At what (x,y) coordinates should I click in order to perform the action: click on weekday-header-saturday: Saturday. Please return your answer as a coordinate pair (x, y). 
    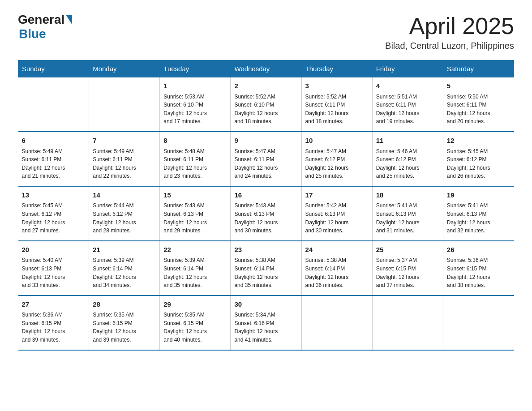
    Looking at the image, I should click on (478, 69).